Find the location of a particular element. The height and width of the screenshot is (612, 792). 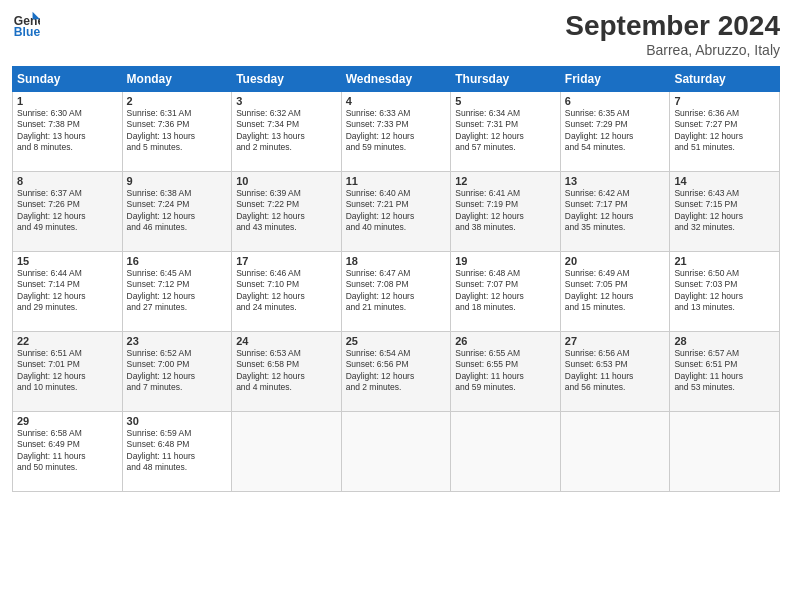

calendar-cell-w2d6: 13Sunrise: 6:42 AM Sunset: 7:17 PM Dayli… is located at coordinates (615, 212).